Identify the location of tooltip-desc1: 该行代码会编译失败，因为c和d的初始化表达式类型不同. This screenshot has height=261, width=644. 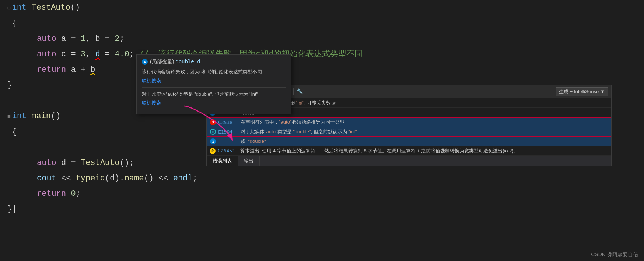
(214, 72).